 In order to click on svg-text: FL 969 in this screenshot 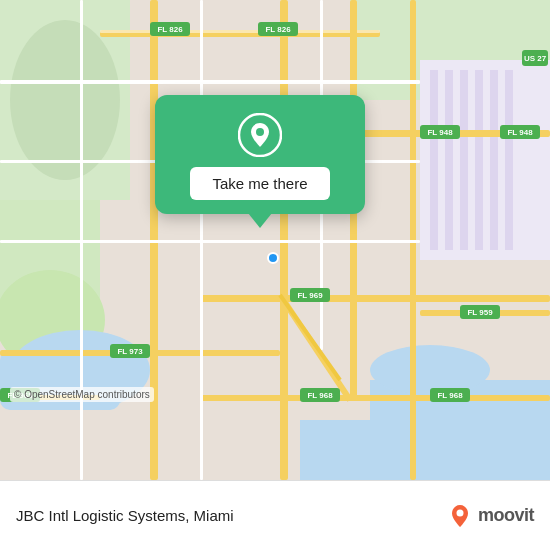, I will do `click(310, 296)`.